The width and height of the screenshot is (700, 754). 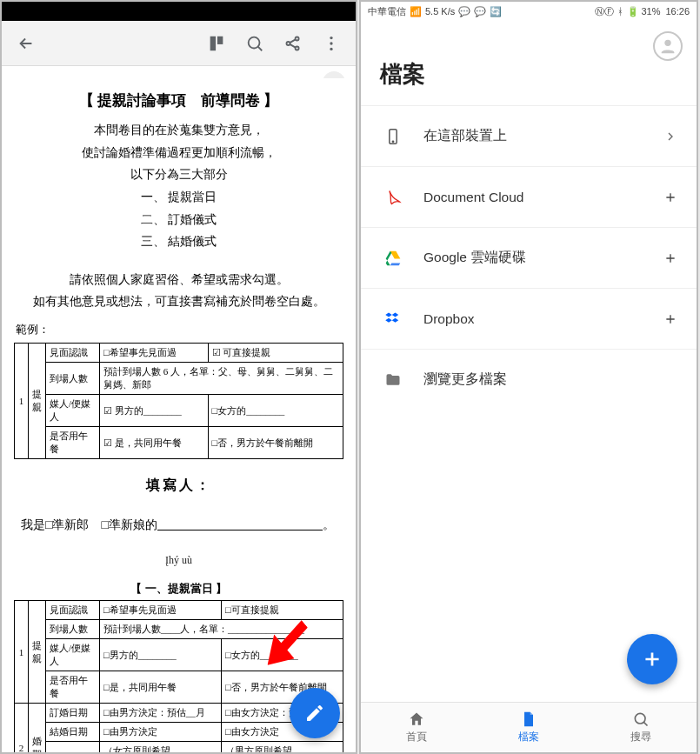 What do you see at coordinates (26, 43) in the screenshot?
I see `back-button` at bounding box center [26, 43].